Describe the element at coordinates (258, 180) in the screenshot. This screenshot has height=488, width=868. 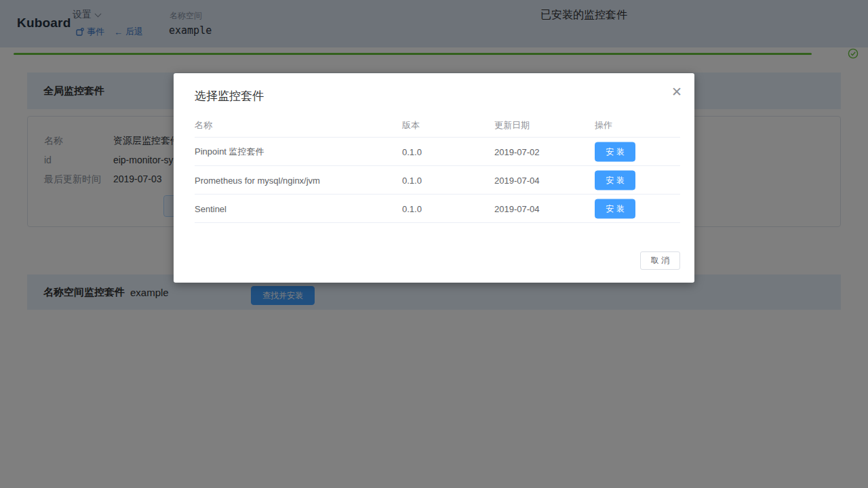
I see `row-name: Prometheus for mysql/nginx/jvm` at that location.